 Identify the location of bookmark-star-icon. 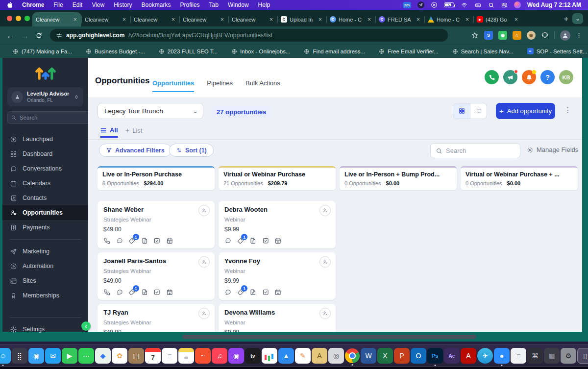
(475, 35).